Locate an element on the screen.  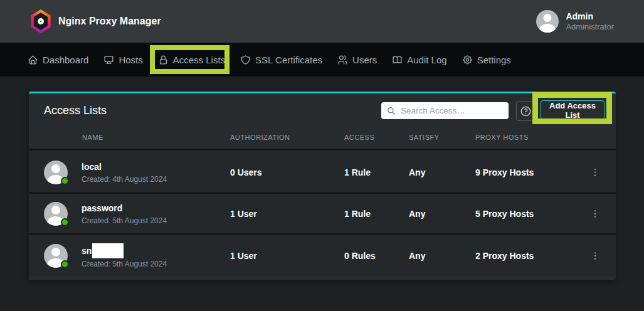
shield-icon is located at coordinates (246, 60).